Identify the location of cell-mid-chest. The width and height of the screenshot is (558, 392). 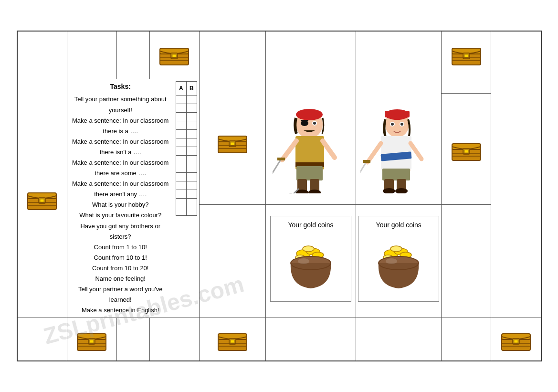
(232, 141).